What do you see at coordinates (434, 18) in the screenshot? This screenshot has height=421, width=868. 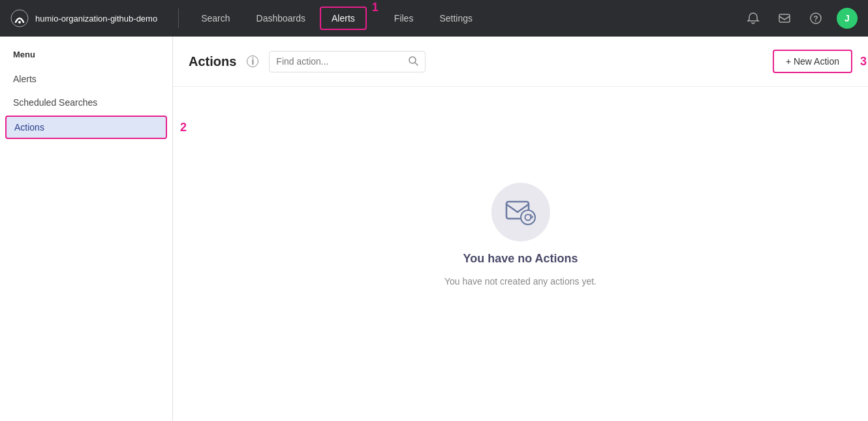 I see `topnav: humio-organization-github-demo Search Da…` at bounding box center [434, 18].